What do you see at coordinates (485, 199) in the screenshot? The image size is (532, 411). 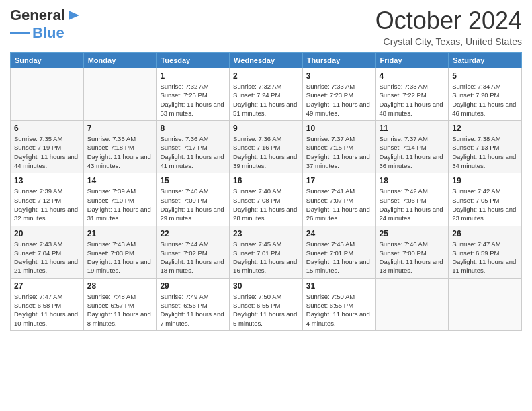 I see `calendar-cell: 19Sunrise: 7:42 AMSunset: 7:05 PMDayligh…` at bounding box center [485, 199].